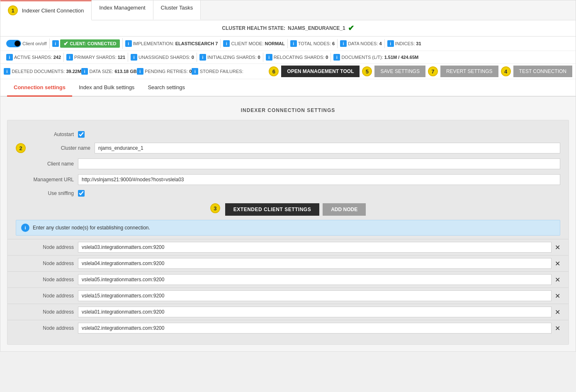  I want to click on toggle-track, so click(14, 44).